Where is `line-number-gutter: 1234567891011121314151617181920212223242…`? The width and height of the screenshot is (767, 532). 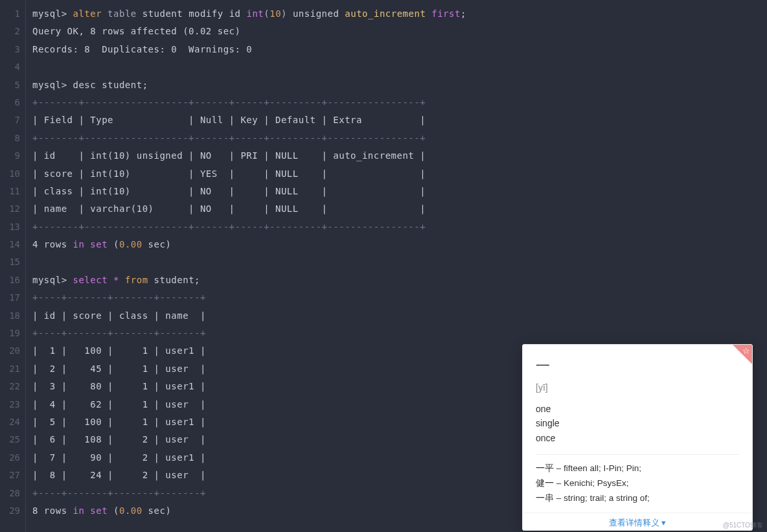
line-number-gutter: 1234567891011121314151617181920212223242… is located at coordinates (13, 266).